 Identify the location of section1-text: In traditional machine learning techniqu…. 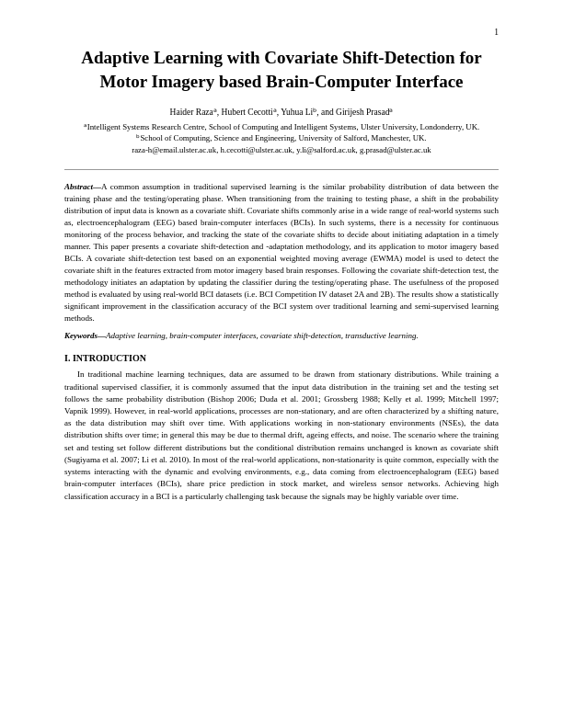
(282, 435).